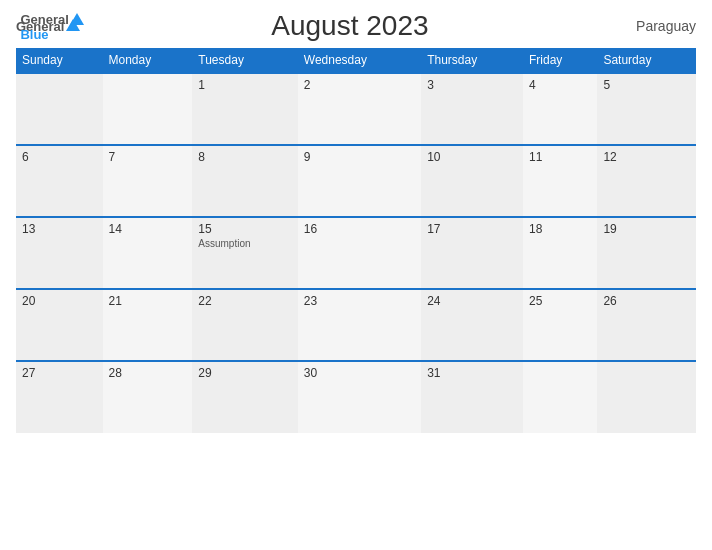  What do you see at coordinates (472, 157) in the screenshot?
I see `day-number: 10` at bounding box center [472, 157].